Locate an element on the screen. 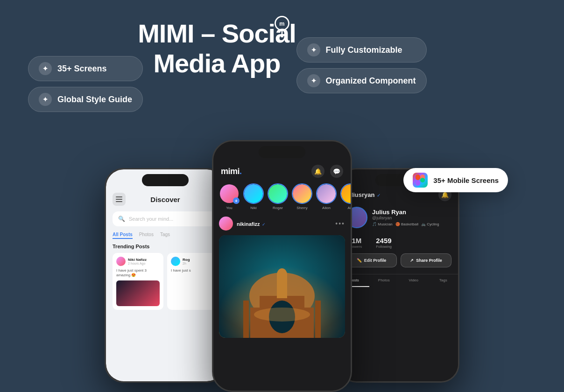 The height and width of the screenshot is (392, 564). post-author-info-1: Niki Nafizz 2 hours Ago is located at coordinates (137, 261).